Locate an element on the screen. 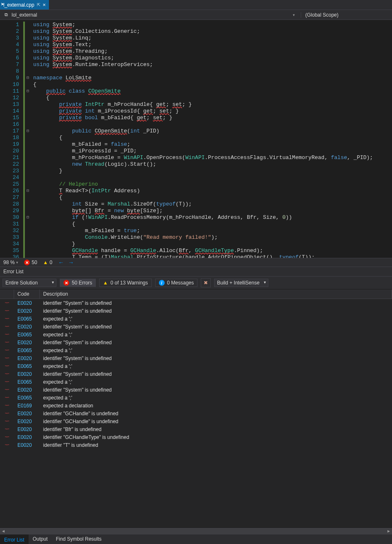 Image resolution: width=392 pixels, height=544 pixels. error-list-title: Error List is located at coordinates (196, 272).